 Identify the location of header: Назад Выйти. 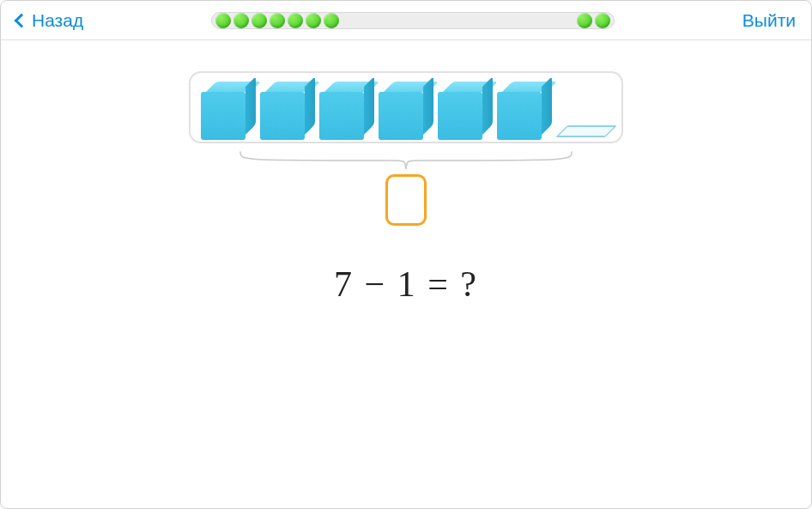
(406, 21).